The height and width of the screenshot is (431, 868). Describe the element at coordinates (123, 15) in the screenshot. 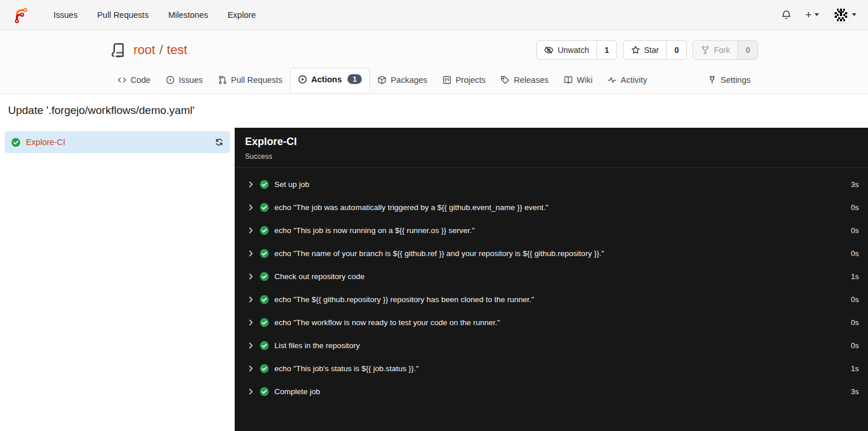

I see `nav-item-pull-requests: Pull Requests` at that location.